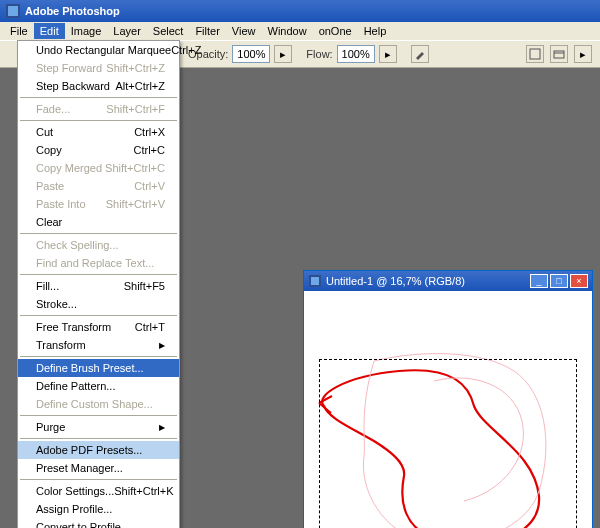 The image size is (600, 528). What do you see at coordinates (539, 281) in the screenshot?
I see `minimize-button: _` at bounding box center [539, 281].